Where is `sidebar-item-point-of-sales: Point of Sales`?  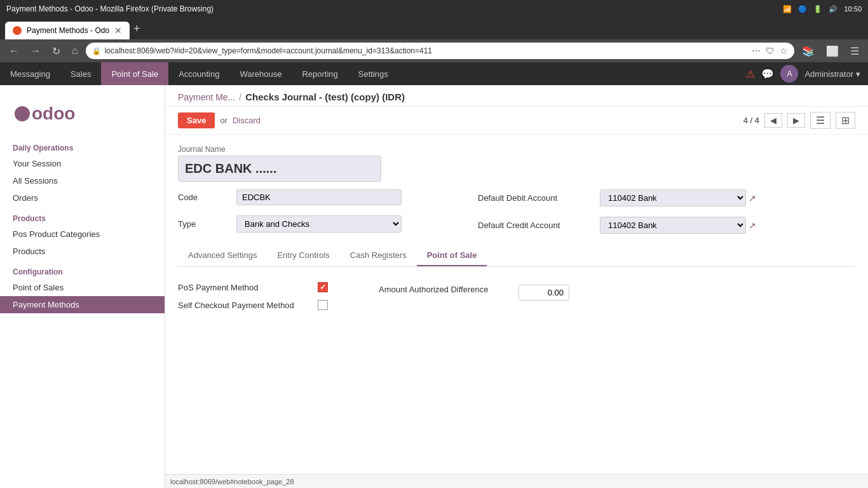 sidebar-item-point-of-sales: Point of Sales is located at coordinates (83, 287).